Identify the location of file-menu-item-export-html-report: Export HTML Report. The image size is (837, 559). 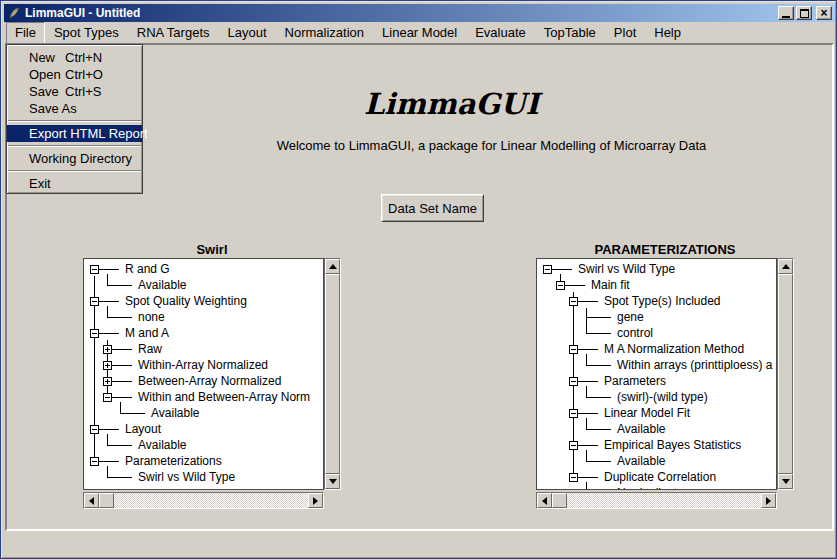
(74, 134).